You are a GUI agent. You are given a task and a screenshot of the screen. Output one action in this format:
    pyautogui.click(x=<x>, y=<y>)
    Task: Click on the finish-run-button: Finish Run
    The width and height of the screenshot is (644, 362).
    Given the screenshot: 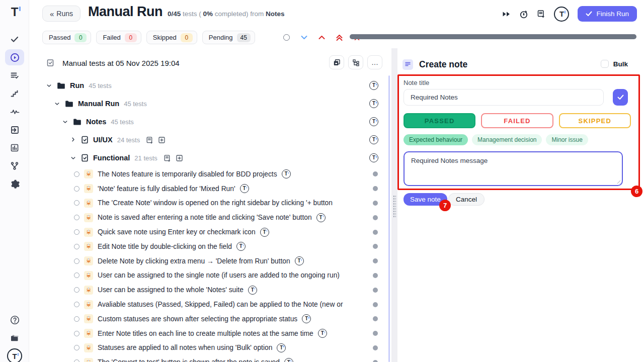 What is the action you would take?
    pyautogui.click(x=607, y=14)
    